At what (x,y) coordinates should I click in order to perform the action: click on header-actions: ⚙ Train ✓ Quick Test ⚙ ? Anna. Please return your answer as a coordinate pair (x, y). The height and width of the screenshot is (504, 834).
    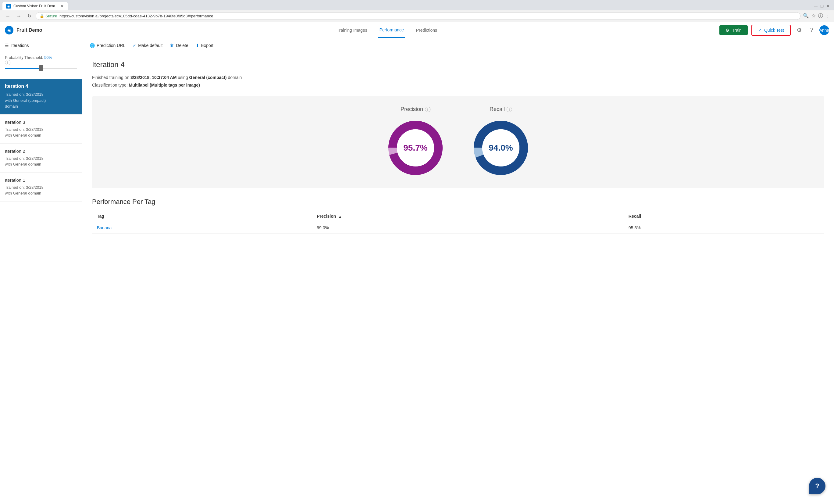
    Looking at the image, I should click on (774, 30).